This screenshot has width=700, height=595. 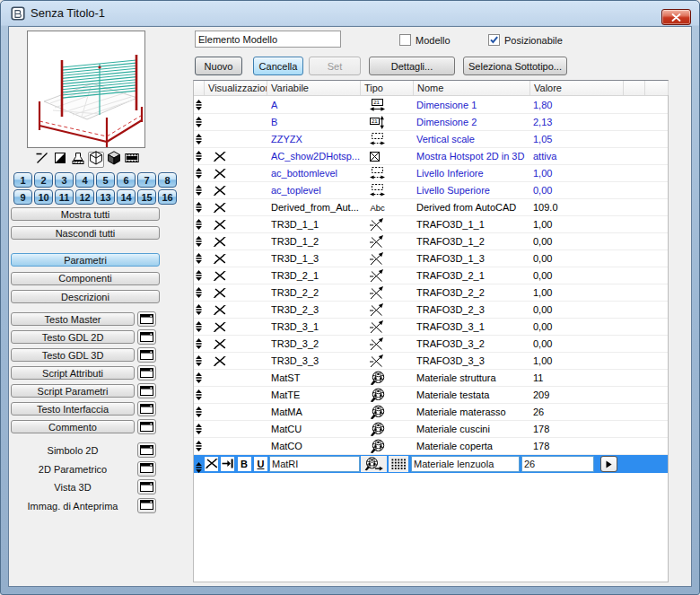 I want to click on page-button-9: 9, so click(x=23, y=197).